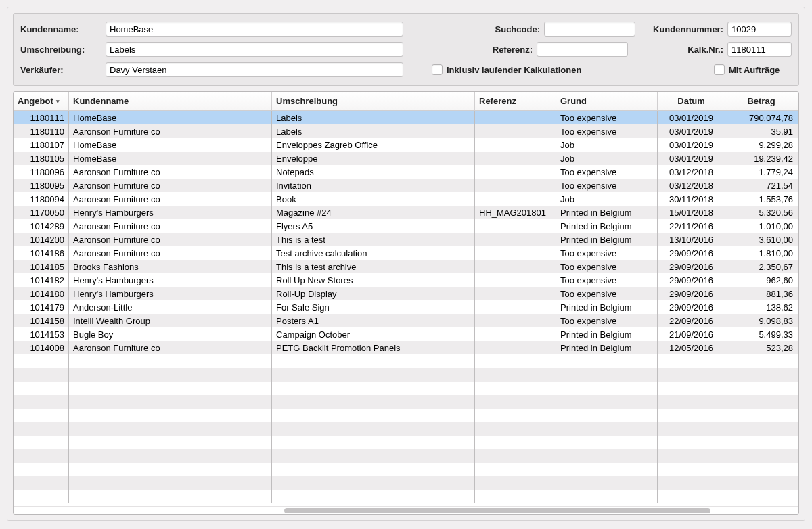 The width and height of the screenshot is (812, 529). I want to click on table-row: 1014179Anderson-LittleFor Sale SignPrint…, so click(406, 307).